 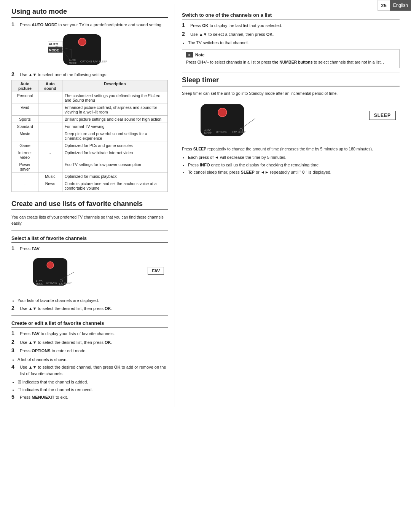 What do you see at coordinates (115, 120) in the screenshot?
I see `table-cell-description: Brilliant picture settings and clear sou…` at bounding box center [115, 120].